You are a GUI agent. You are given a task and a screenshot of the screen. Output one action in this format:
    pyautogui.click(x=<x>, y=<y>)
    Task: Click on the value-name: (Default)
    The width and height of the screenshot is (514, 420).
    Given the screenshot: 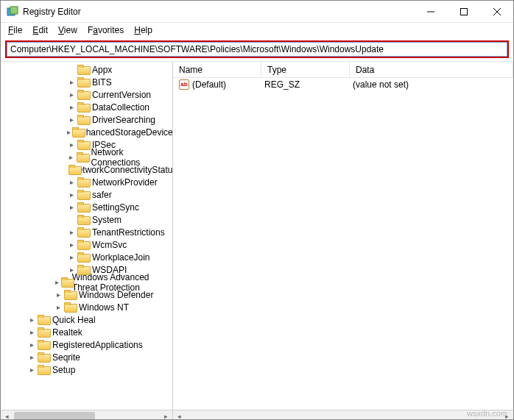 What is the action you would take?
    pyautogui.click(x=209, y=85)
    